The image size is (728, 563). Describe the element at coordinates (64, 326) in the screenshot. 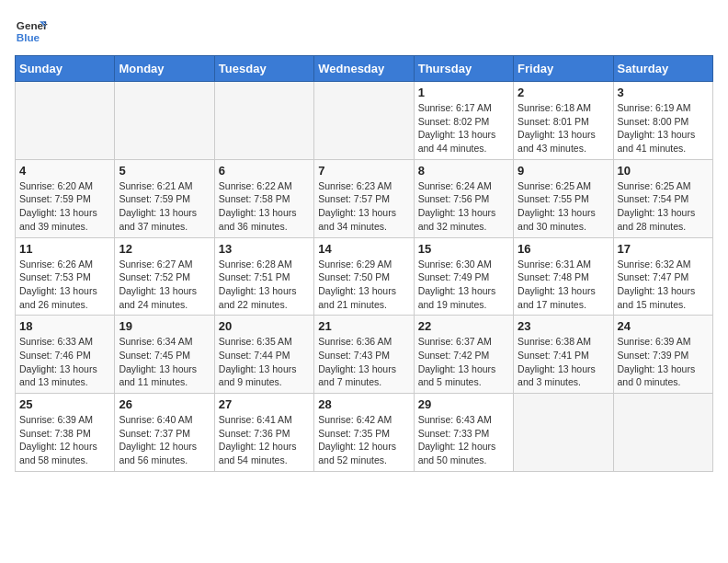

I see `day-number: 18` at that location.